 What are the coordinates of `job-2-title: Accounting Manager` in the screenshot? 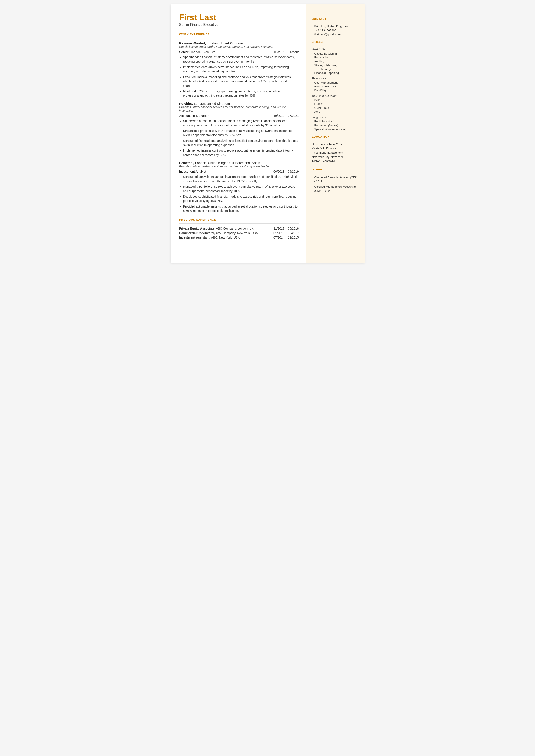 It's located at (194, 116).